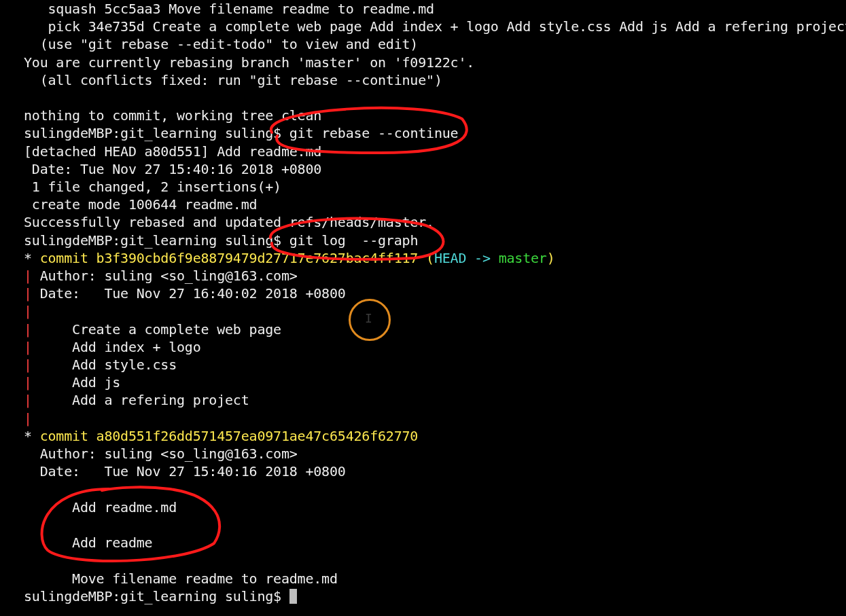 The width and height of the screenshot is (846, 616). What do you see at coordinates (435, 26) in the screenshot?
I see `line: pick 34e735d Create a complete web page …` at bounding box center [435, 26].